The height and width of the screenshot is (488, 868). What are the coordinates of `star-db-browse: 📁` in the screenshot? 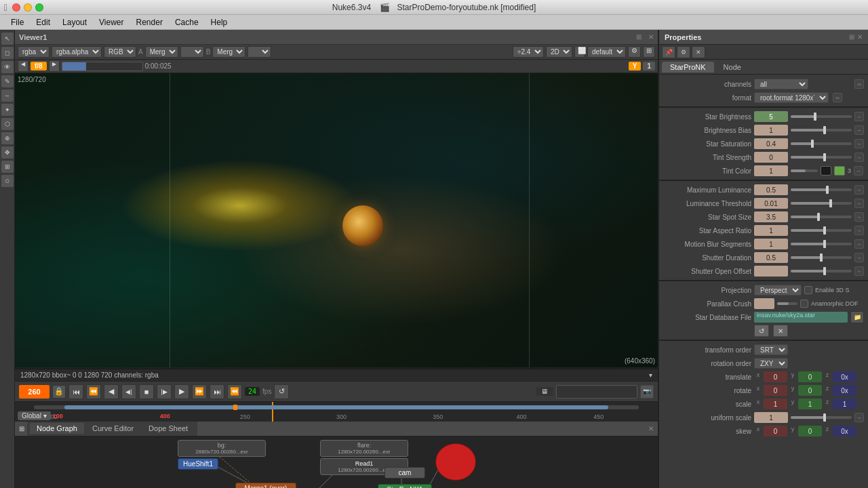 It's located at (857, 317).